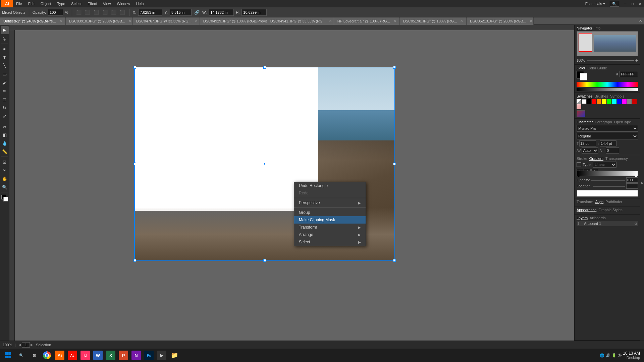 Image resolution: width=644 pixels, height=362 pixels. I want to click on swatch-gray, so click(629, 102).